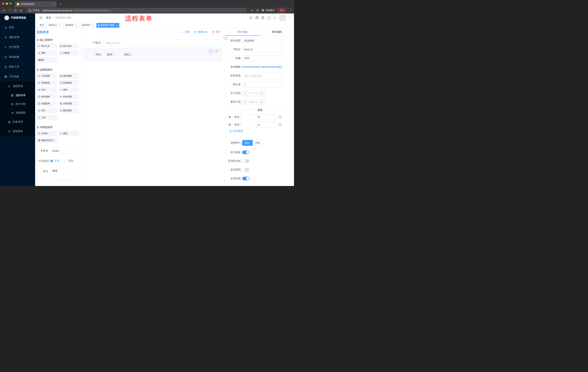  Describe the element at coordinates (47, 53) in the screenshot. I see `component-chip-0-2: 密码` at that location.